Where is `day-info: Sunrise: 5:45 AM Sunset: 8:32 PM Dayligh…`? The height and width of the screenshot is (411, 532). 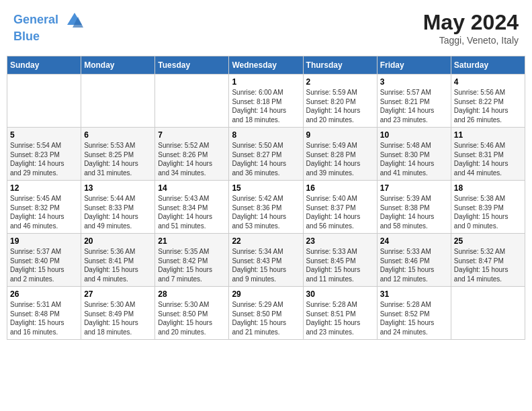
day-info: Sunrise: 5:45 AM Sunset: 8:32 PM Dayligh… is located at coordinates (44, 212).